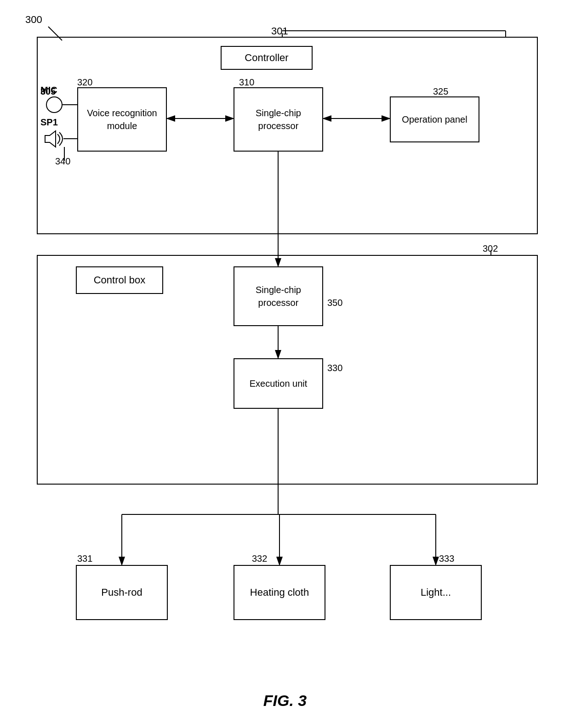 The height and width of the screenshot is (728, 570). Describe the element at coordinates (267, 58) in the screenshot. I see `controller-label: Controller` at that location.